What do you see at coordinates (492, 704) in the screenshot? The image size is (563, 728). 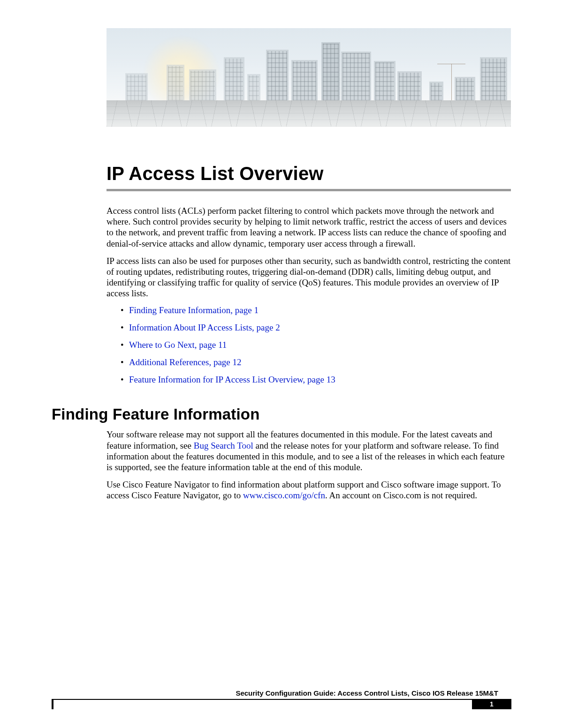 I see `page-number-box: 1` at bounding box center [492, 704].